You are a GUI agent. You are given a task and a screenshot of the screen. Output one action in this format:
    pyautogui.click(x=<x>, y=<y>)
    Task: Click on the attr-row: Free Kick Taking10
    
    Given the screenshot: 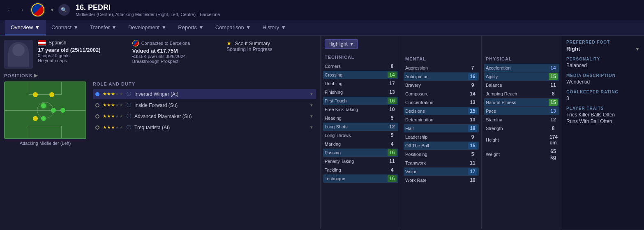 What is the action you would take?
    pyautogui.click(x=361, y=109)
    